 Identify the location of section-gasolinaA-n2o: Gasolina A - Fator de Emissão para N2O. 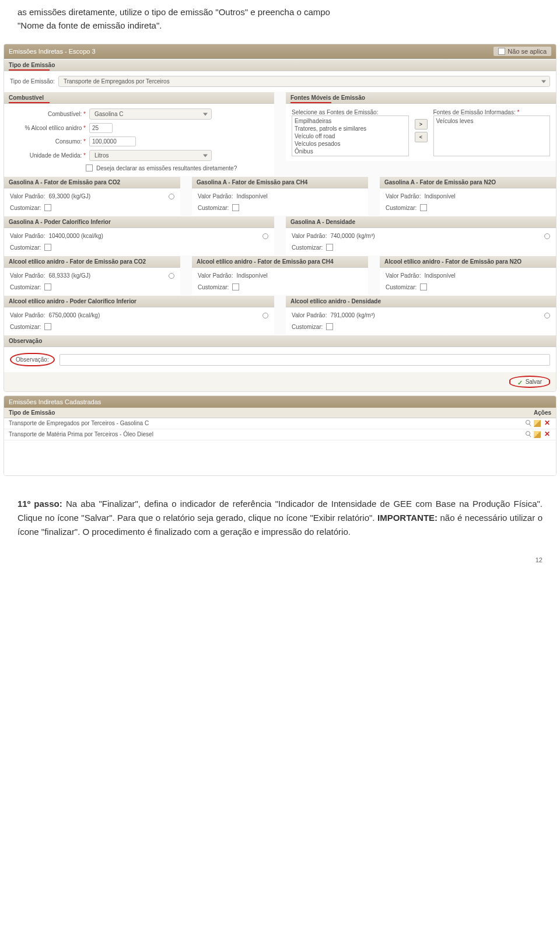
(468, 182).